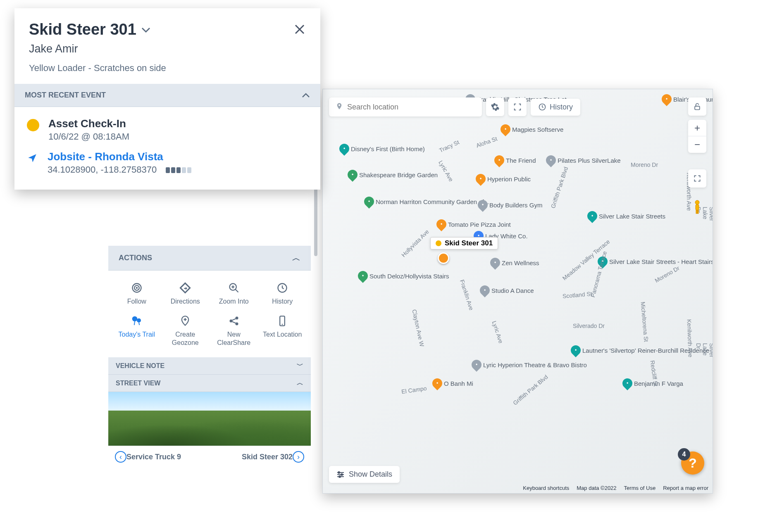  What do you see at coordinates (432, 202) in the screenshot?
I see `poi-label: Norman Harriton Community Garden of...` at bounding box center [432, 202].